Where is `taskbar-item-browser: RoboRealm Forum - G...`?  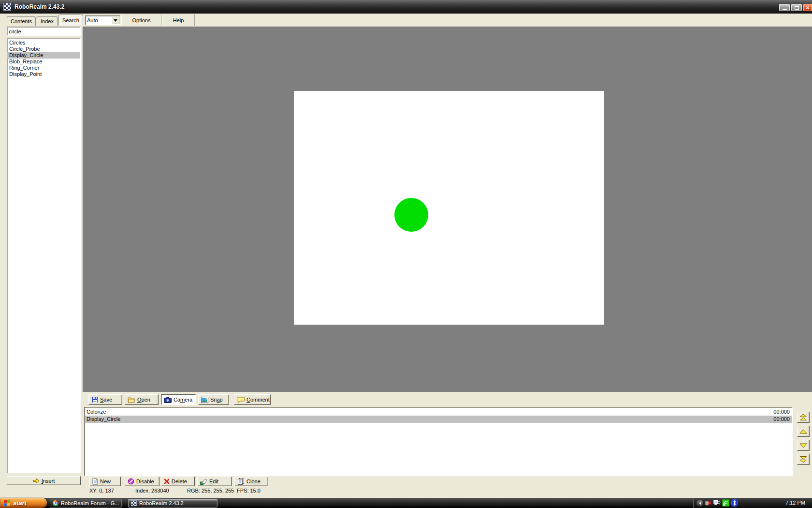 taskbar-item-browser: RoboRealm Forum - G... is located at coordinates (86, 503).